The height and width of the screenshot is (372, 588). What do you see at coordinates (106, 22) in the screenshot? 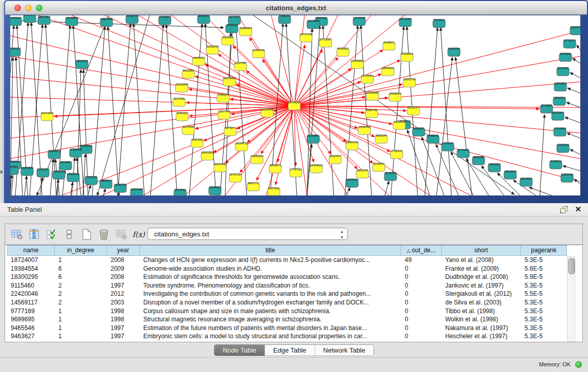
I see `network-node: 20891406` at bounding box center [106, 22].